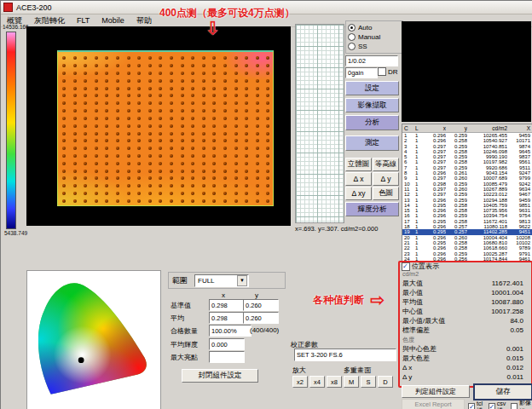 The height and width of the screenshot is (409, 532). Describe the element at coordinates (385, 164) in the screenshot. I see `contour-button: 等高線` at that location.